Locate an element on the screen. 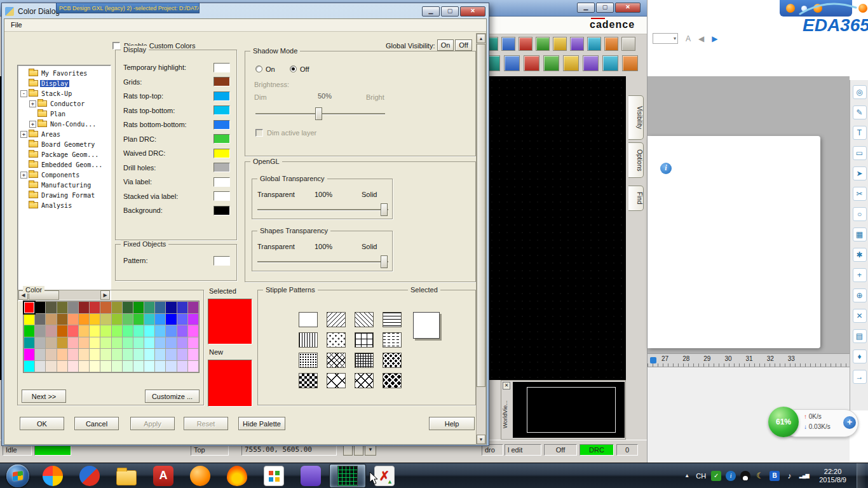 The height and width of the screenshot is (488, 868). reset-button: Reset is located at coordinates (206, 423).